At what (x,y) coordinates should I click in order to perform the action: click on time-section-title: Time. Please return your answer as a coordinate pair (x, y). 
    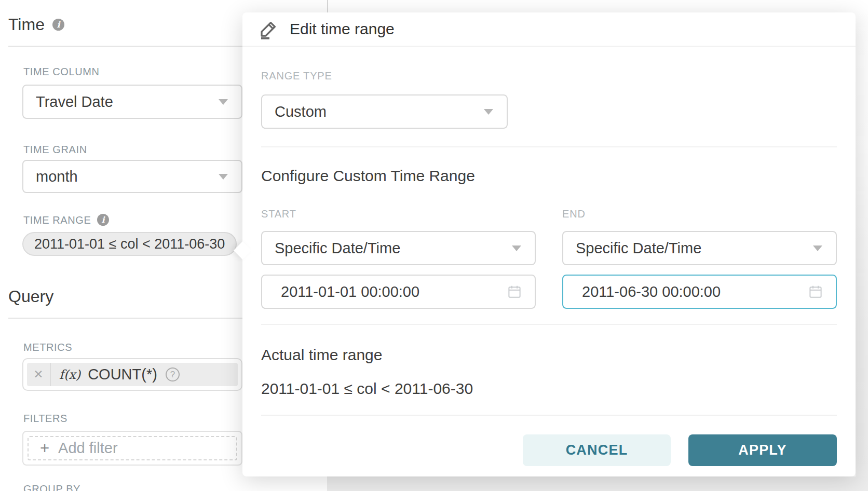
    Looking at the image, I should click on (26, 24).